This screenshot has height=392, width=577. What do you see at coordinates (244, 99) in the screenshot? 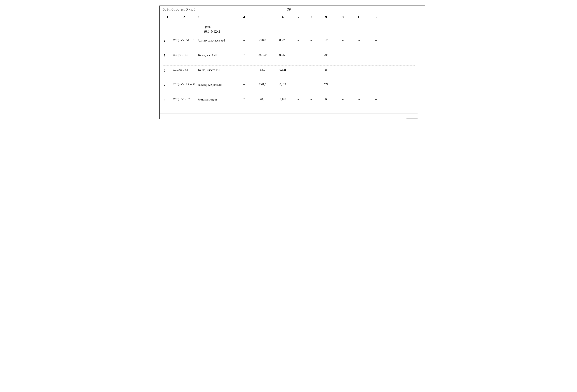
I see `row-8-unit: "` at bounding box center [244, 99].